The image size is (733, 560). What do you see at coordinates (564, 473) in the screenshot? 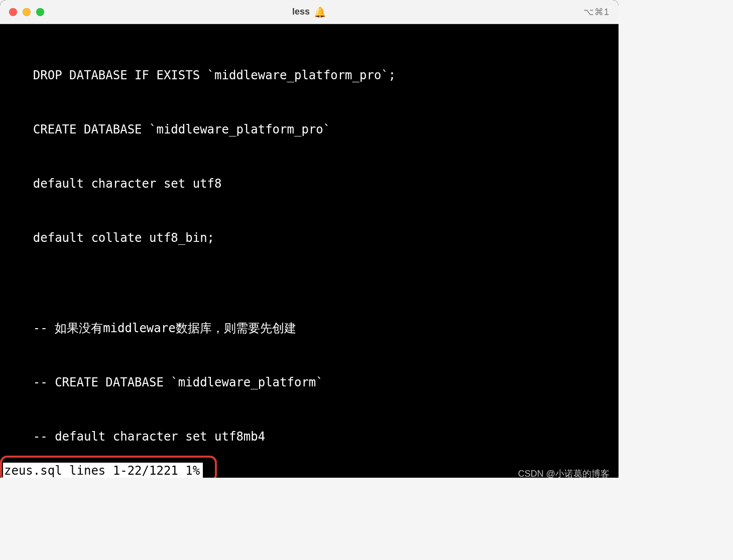
I see `watermark-text: CSDN @小诺葛的博客` at bounding box center [564, 473].